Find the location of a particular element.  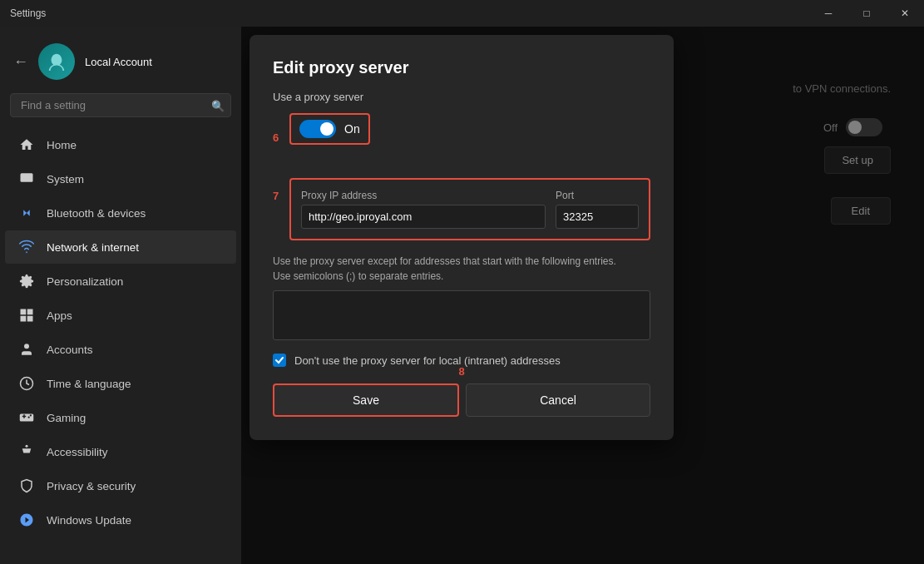

sidebar-label-apps: Apps is located at coordinates (60, 316).